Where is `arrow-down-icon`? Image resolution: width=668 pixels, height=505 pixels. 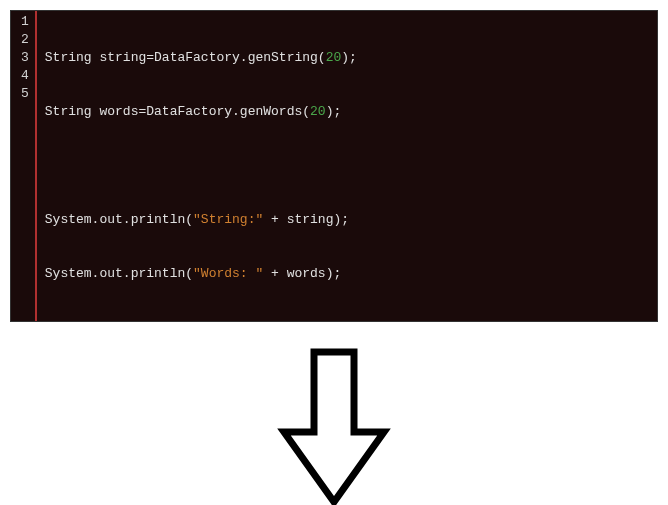 arrow-down-icon is located at coordinates (334, 424).